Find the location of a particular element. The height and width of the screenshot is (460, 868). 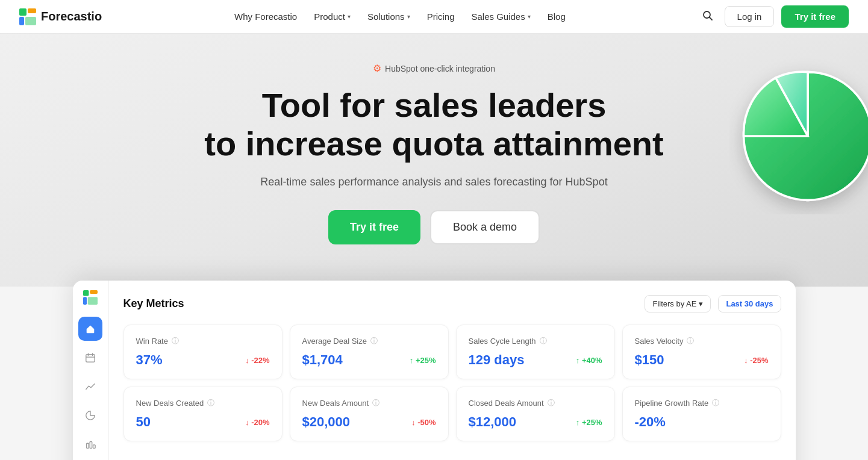

nav-try-free-button: Try it free is located at coordinates (815, 17).